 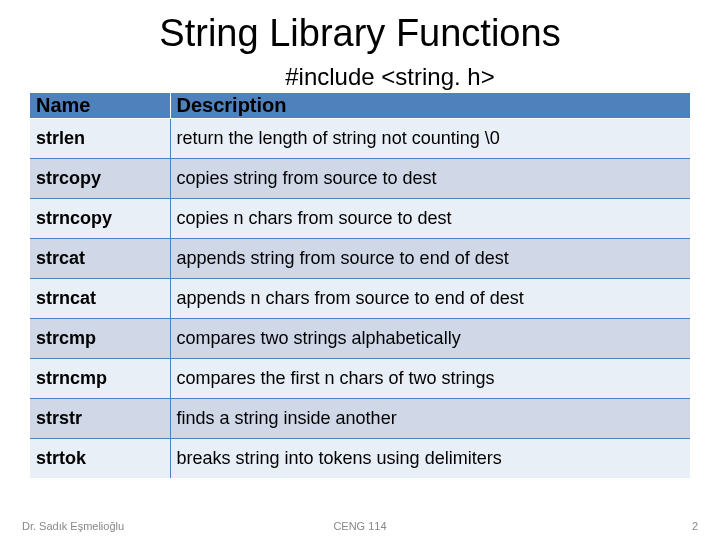 I want to click on fn-name: strcmp, so click(x=100, y=339).